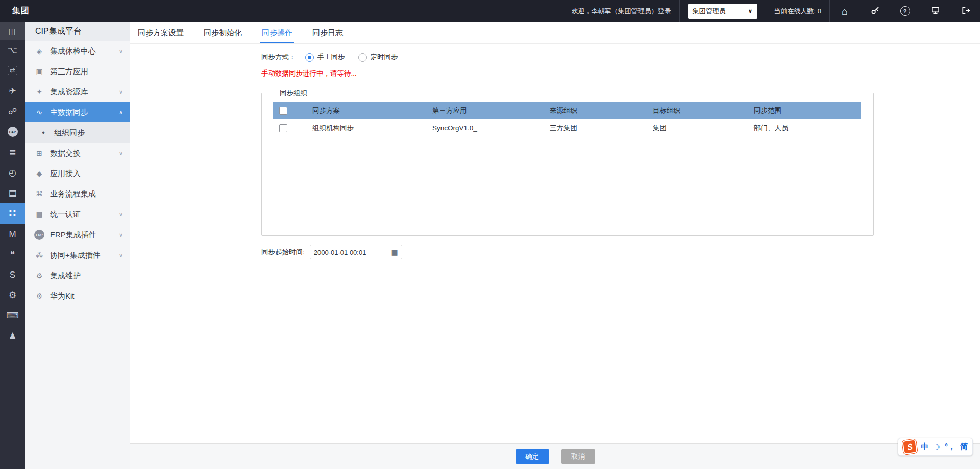 This screenshot has width=980, height=469. What do you see at coordinates (39, 71) in the screenshot?
I see `monitor-icon: ▣` at bounding box center [39, 71].